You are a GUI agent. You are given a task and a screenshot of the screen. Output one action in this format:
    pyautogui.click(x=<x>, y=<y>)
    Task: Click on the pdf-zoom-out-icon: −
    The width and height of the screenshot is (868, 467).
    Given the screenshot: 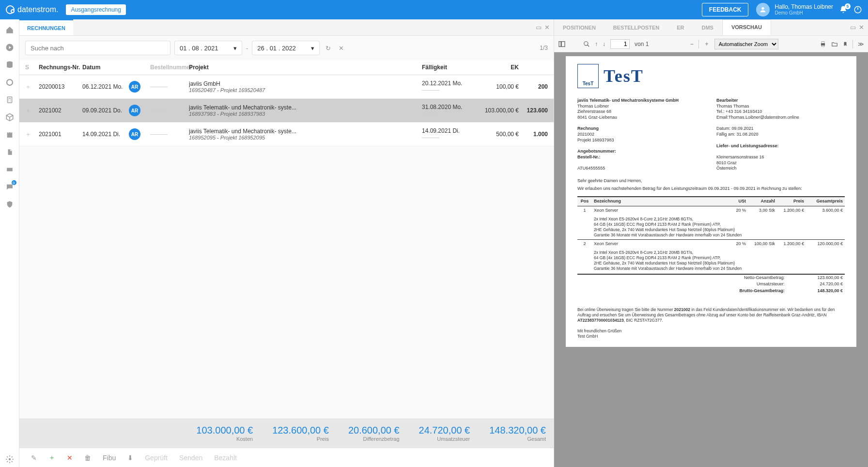 What is the action you would take?
    pyautogui.click(x=692, y=44)
    